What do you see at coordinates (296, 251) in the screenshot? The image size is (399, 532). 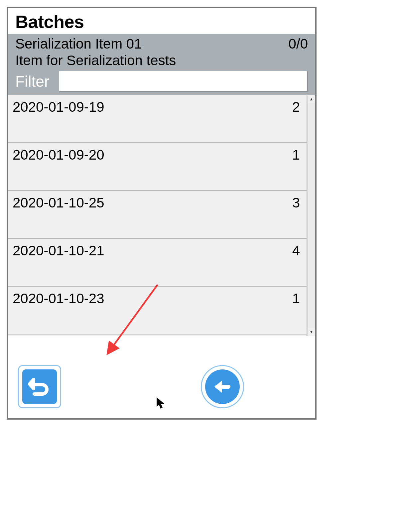 I see `batch-qty: 4` at bounding box center [296, 251].